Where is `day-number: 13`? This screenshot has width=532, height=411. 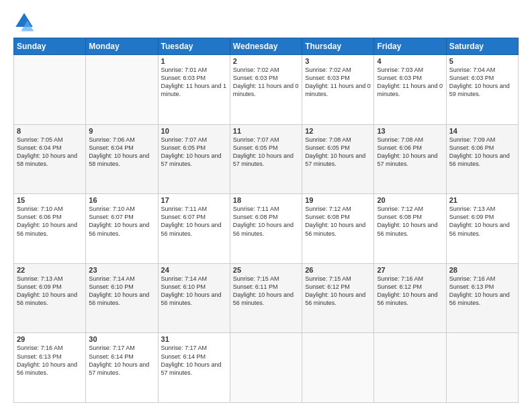
day-number: 13 is located at coordinates (410, 131).